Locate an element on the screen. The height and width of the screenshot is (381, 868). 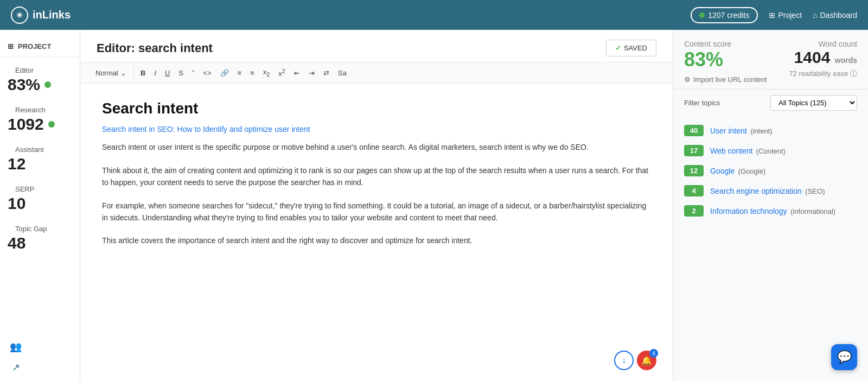
editor-score: 83% is located at coordinates (40, 85).